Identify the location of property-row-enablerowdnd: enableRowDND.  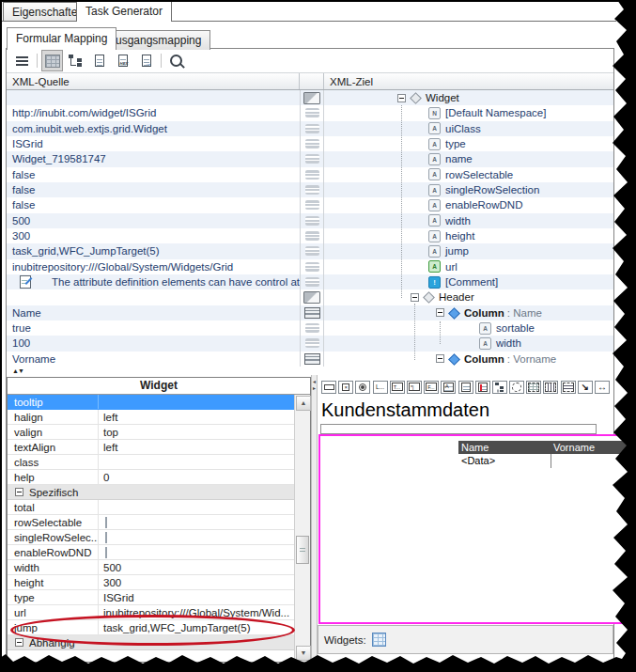
(150, 553).